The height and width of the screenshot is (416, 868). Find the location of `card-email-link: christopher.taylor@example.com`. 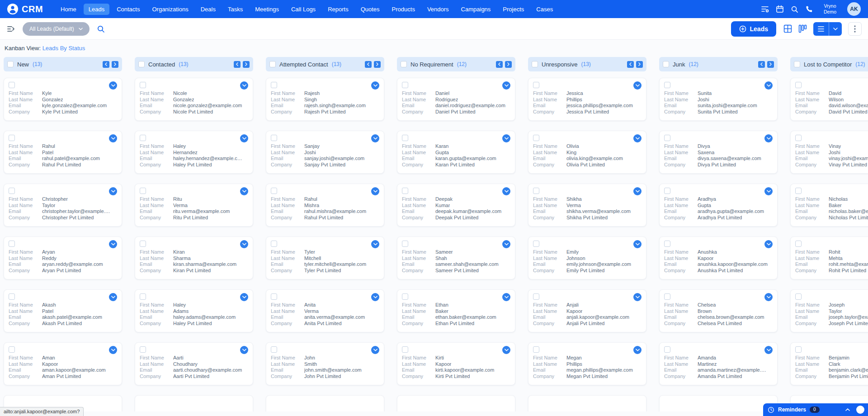

card-email-link: christopher.taylor@example.com is located at coordinates (77, 212).